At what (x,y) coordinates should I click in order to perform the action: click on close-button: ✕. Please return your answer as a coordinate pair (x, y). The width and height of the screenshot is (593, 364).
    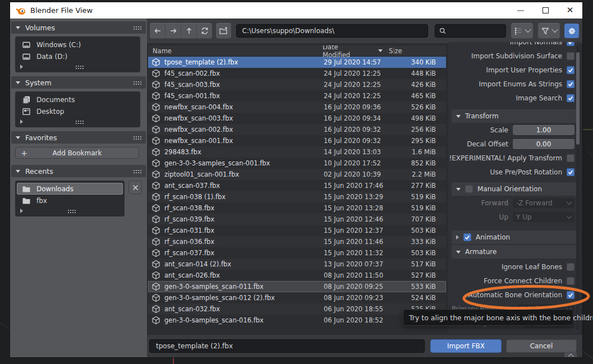
    Looking at the image, I should click on (570, 10).